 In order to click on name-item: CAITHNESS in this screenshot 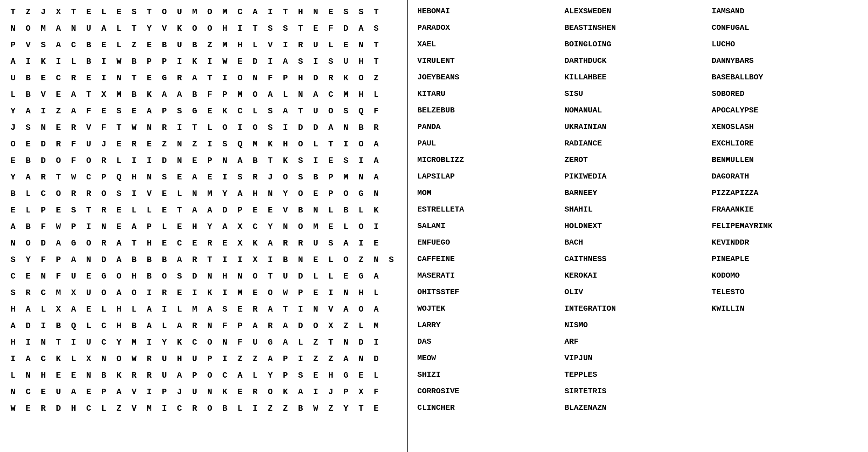, I will do `click(638, 259)`.